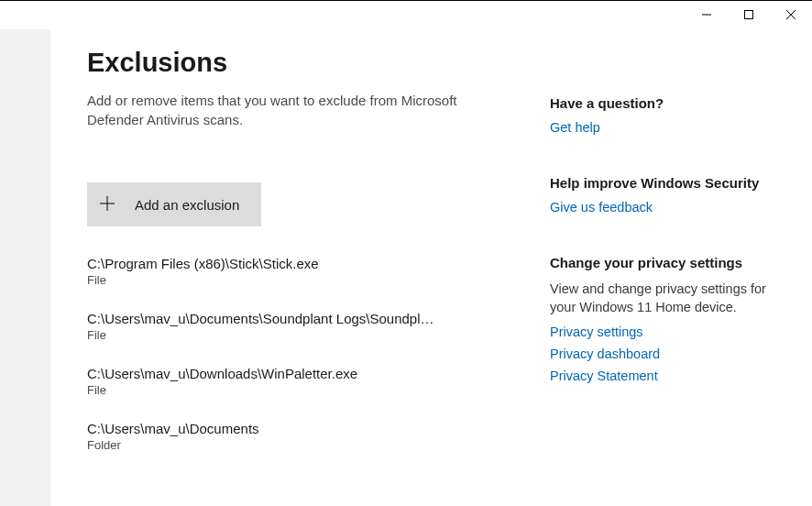 The image size is (812, 506). I want to click on exclusion-path: C:\Users\mav_u\Documents, so click(261, 429).